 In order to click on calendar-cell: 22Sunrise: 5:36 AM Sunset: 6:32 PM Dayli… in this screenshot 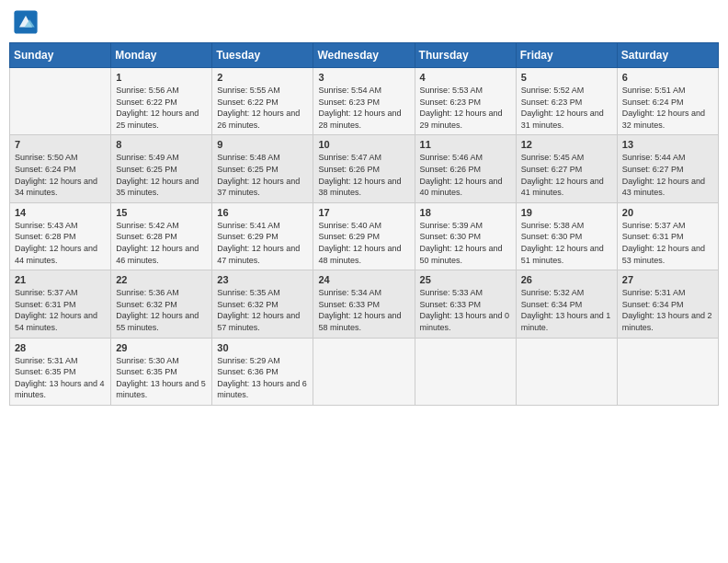, I will do `click(162, 304)`.